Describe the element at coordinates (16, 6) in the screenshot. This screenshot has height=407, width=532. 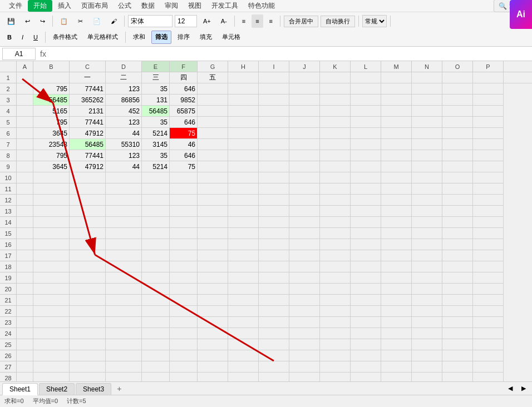
I see `menu-file: 文件` at that location.